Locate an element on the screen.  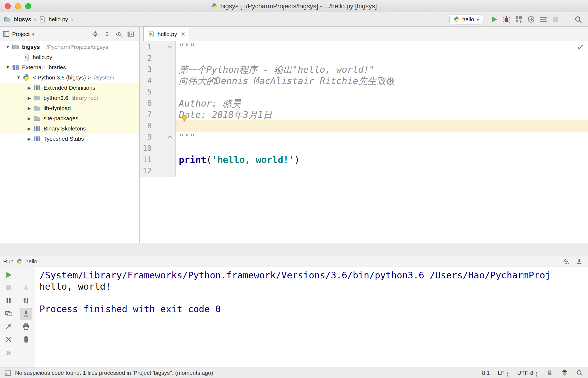
project-view-selector: Project ▾ is located at coordinates (19, 34).